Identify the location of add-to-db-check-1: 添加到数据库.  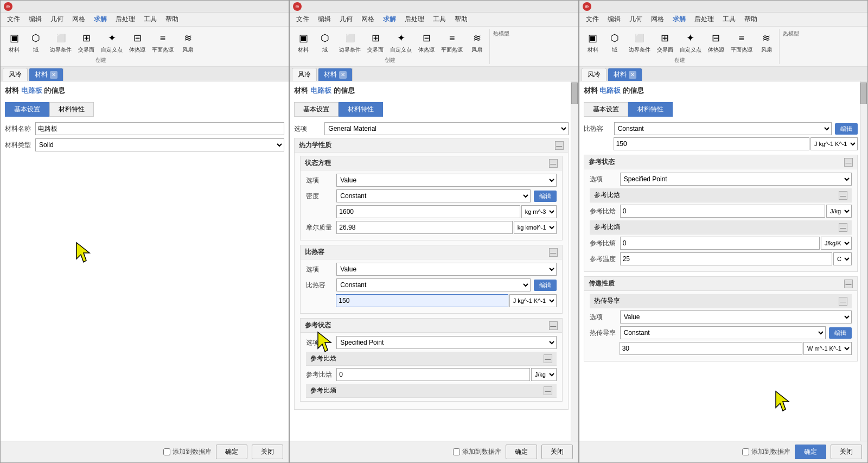
(188, 452).